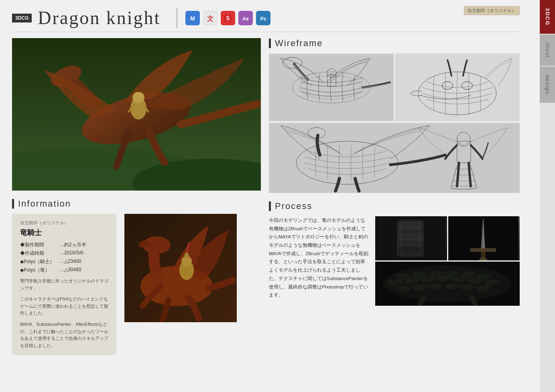  I want to click on info-card-original: 自主制作（オリジナル）, so click(64, 223).